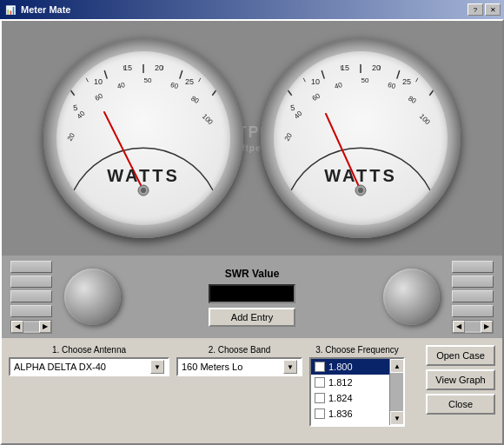  What do you see at coordinates (341, 398) in the screenshot?
I see `freq-value-2: 1.824` at bounding box center [341, 398].